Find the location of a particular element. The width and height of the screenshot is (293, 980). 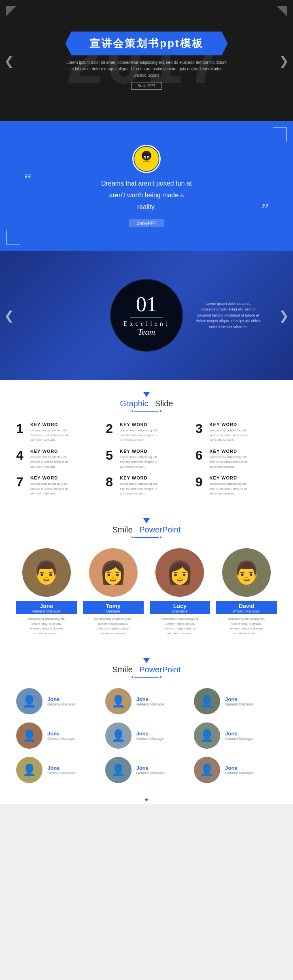

team-list-underline-line is located at coordinates (146, 677).